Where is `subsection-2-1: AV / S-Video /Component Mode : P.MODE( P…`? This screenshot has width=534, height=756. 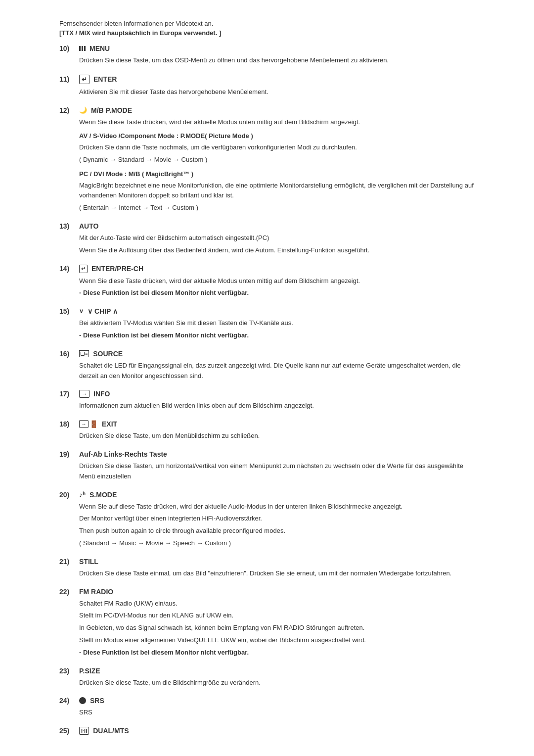 subsection-2-1: AV / S-Video /Component Mode : P.MODE( P… is located at coordinates (277, 148).